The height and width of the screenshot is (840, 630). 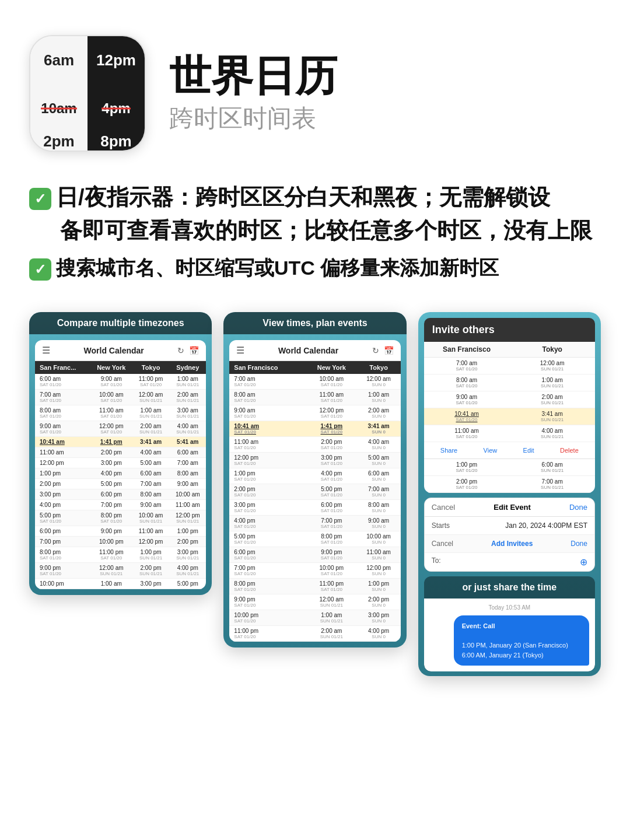 What do you see at coordinates (315, 398) in the screenshot?
I see `table-row: 8:00 am SAT 01/20 11:00 am SAT 01/20 1:0…` at bounding box center [315, 398].